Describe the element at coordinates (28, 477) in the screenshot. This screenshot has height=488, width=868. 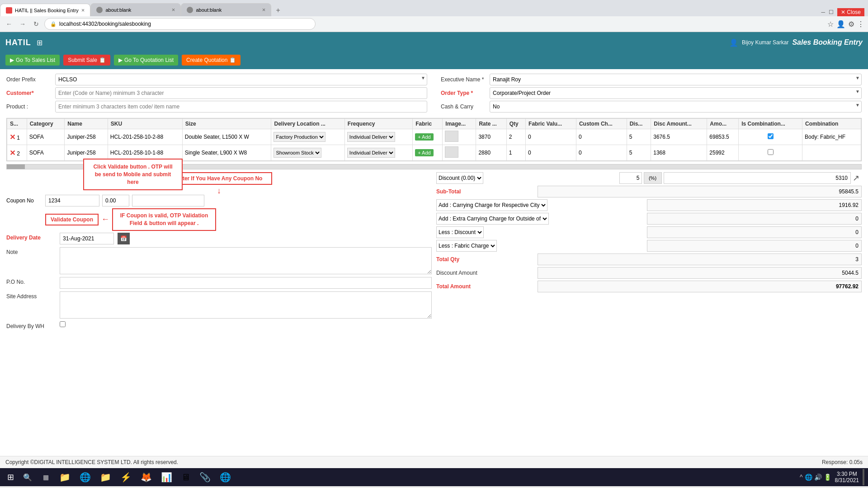
I see `taskbar-search-button: 🔍` at that location.